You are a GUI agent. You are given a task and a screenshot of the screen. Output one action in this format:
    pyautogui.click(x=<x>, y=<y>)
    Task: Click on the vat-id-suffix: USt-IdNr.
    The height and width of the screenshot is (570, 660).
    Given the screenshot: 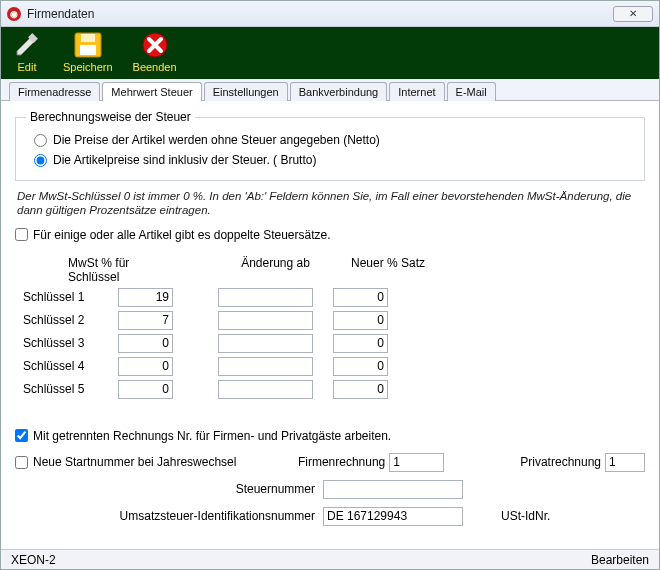 What is the action you would take?
    pyautogui.click(x=526, y=516)
    